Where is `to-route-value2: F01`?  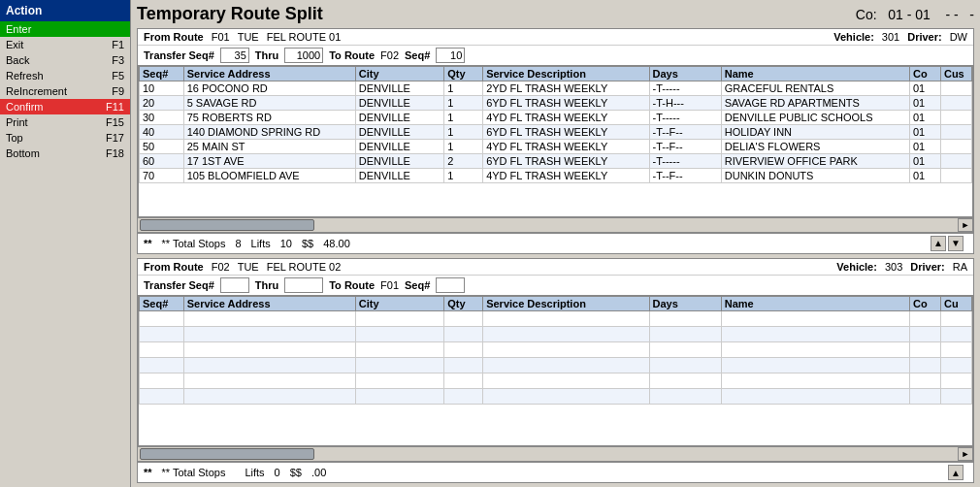
to-route-value2: F01 is located at coordinates (390, 285).